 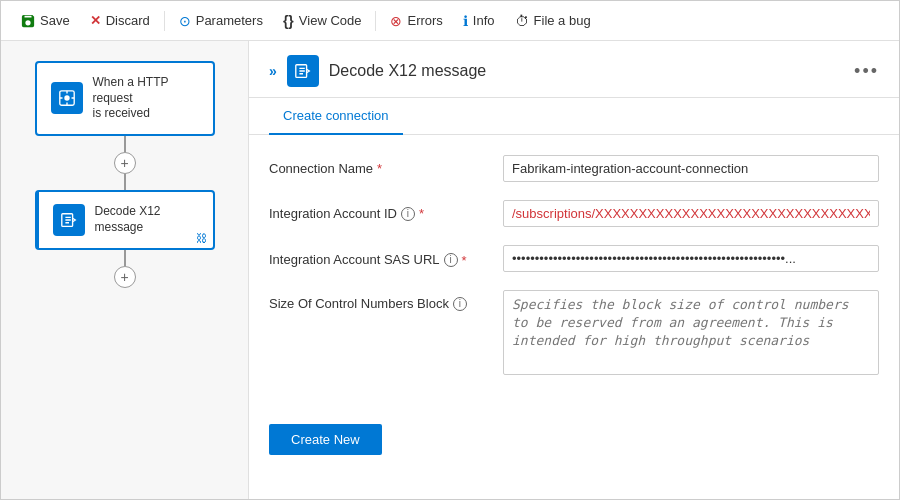 What do you see at coordinates (28, 21) in the screenshot?
I see `save-icon` at bounding box center [28, 21].